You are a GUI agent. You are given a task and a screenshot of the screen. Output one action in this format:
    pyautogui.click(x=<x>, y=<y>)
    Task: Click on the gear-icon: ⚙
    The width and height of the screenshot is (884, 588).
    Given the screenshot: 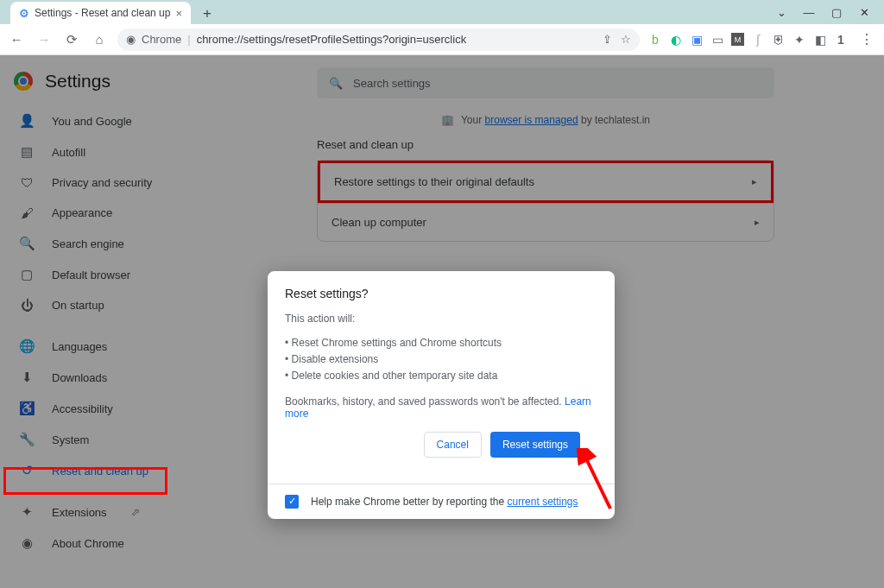 What is the action you would take?
    pyautogui.click(x=24, y=14)
    